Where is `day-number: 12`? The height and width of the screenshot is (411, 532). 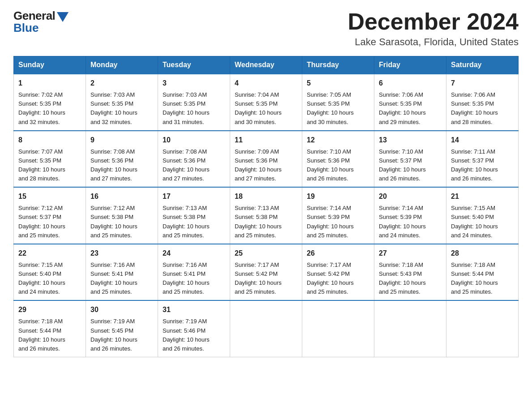 day-number: 12 is located at coordinates (338, 140).